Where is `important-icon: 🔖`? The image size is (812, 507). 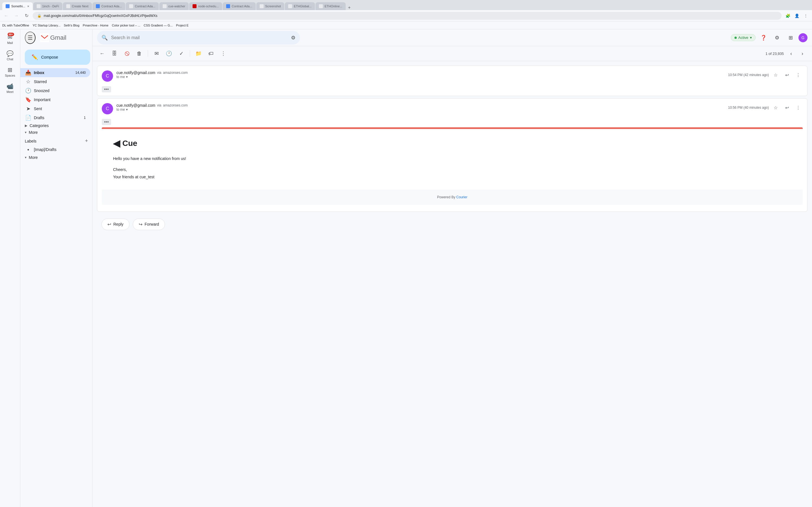
important-icon: 🔖 is located at coordinates (28, 100).